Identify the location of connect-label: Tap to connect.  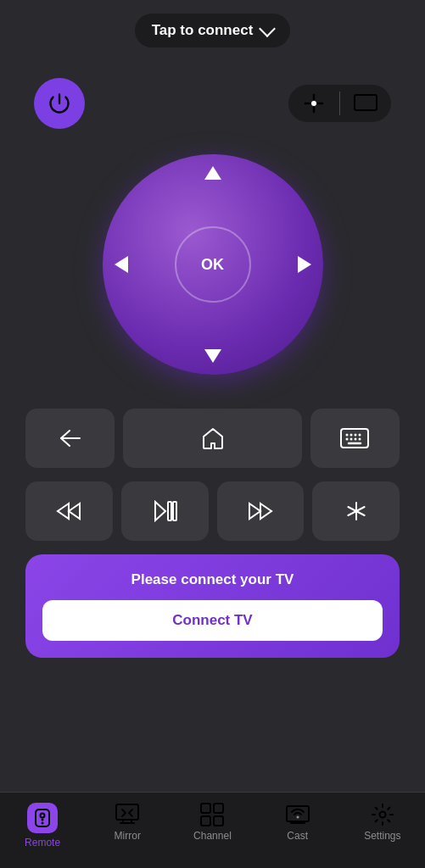
(203, 31).